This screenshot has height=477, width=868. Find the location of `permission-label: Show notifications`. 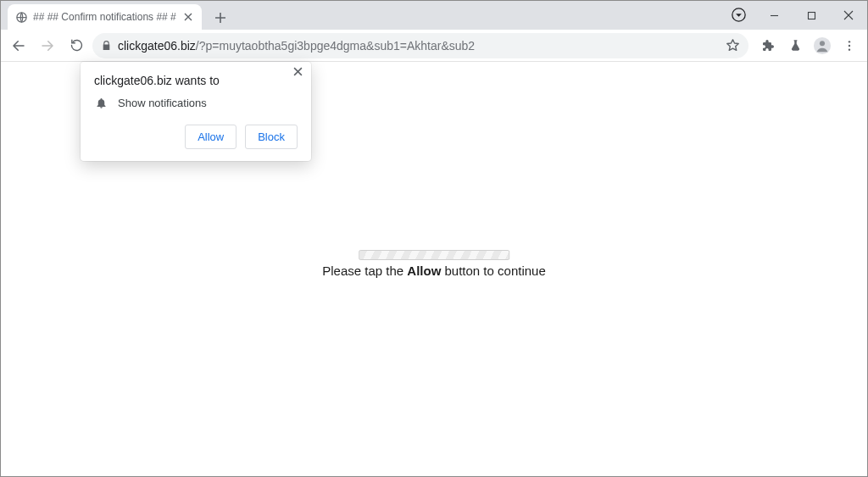

permission-label: Show notifications is located at coordinates (163, 103).